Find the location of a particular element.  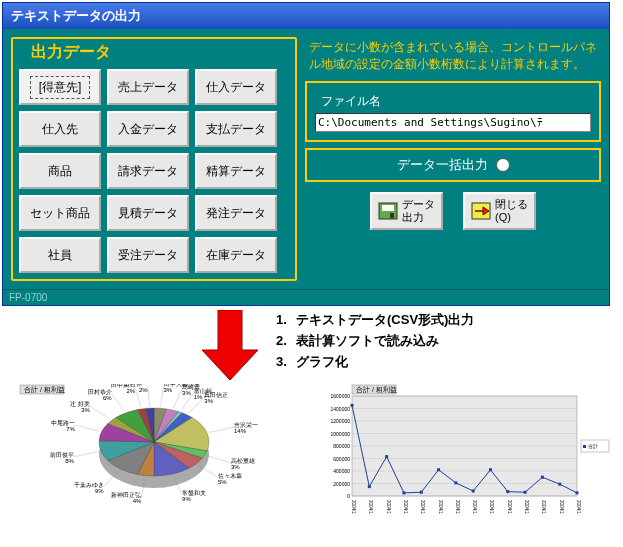

file-box: ファイル名 is located at coordinates (453, 112).